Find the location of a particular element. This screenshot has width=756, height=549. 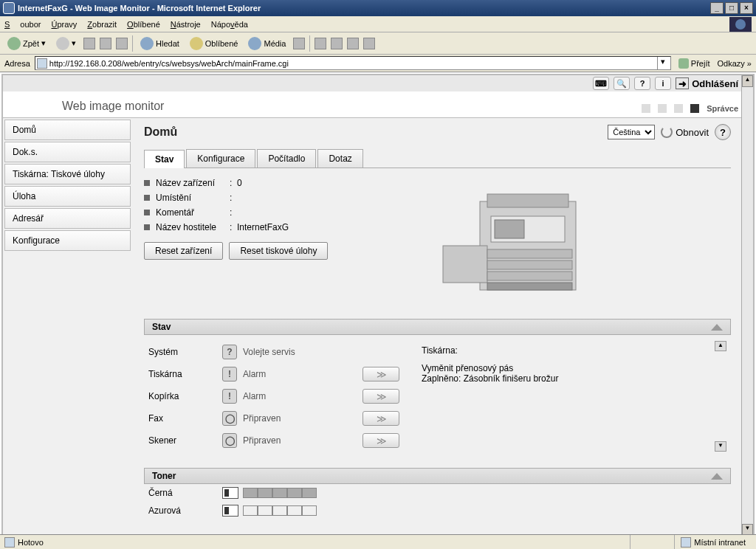

menu-help: Nápověda is located at coordinates (230, 24).